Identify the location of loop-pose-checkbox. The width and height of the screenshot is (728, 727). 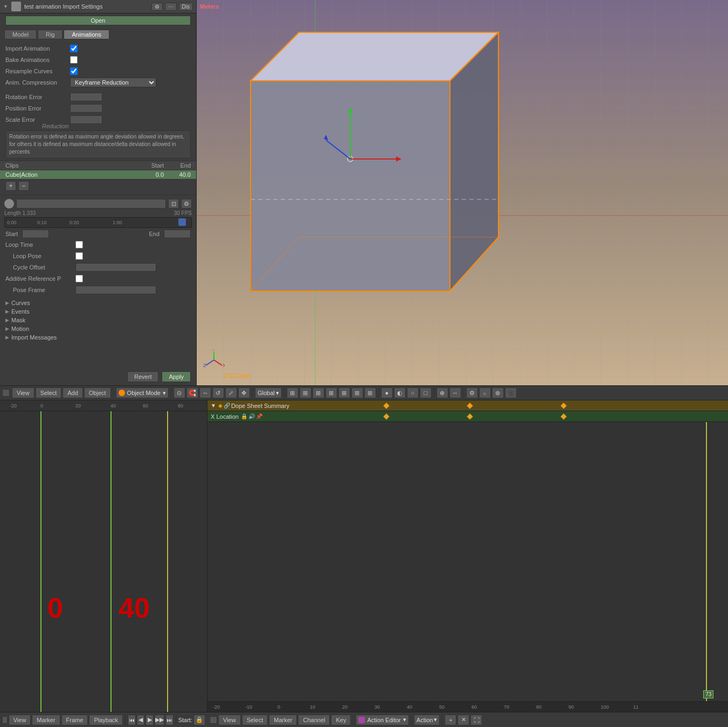
(79, 256).